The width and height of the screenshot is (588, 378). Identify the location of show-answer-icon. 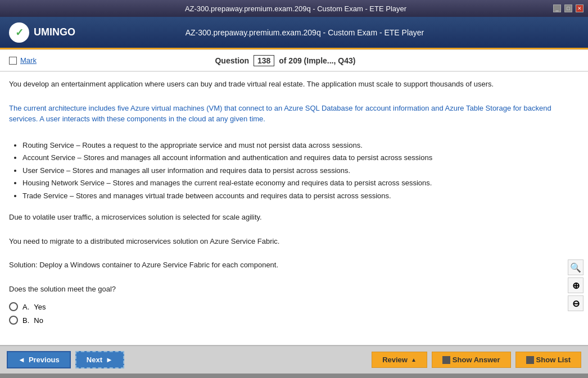
(446, 360).